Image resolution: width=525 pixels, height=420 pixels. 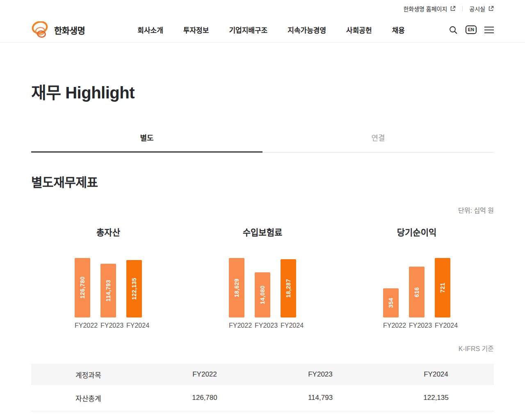 I want to click on table-header-cell: FY2022, so click(x=205, y=374).